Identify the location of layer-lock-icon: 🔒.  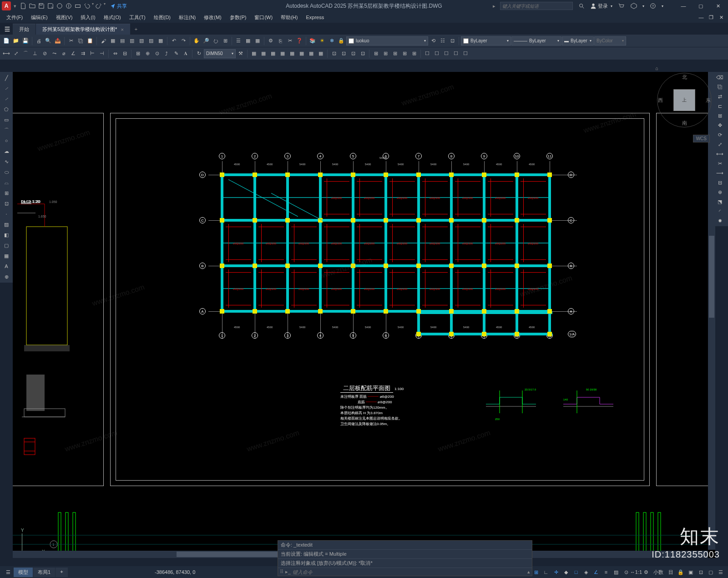
(341, 41).